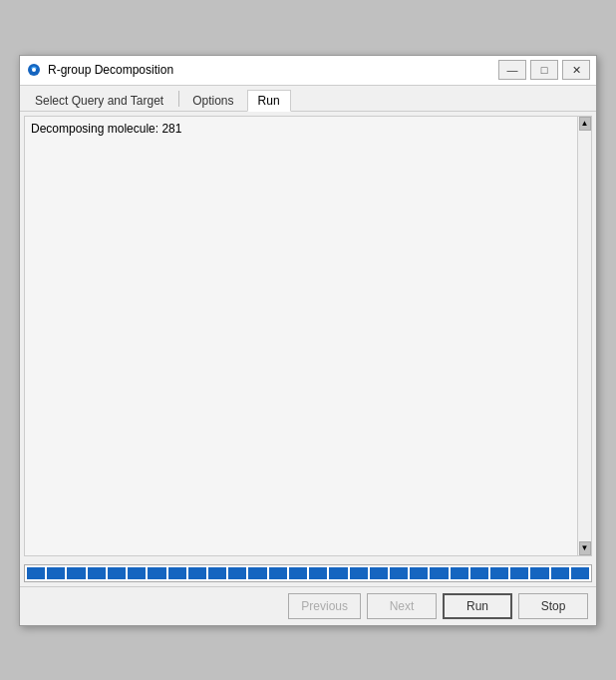  I want to click on close-button: ✕, so click(576, 70).